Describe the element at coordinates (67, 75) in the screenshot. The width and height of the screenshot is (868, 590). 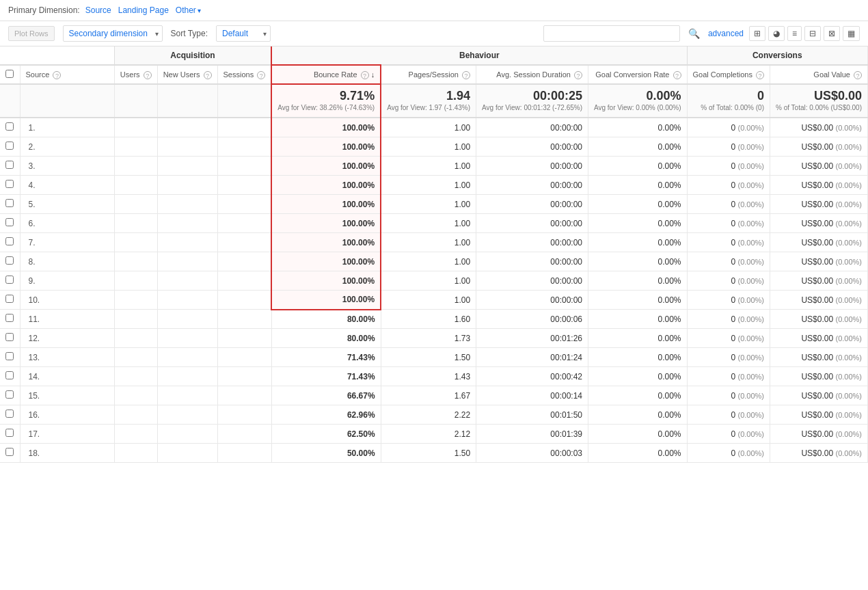
I see `source-column-header: Source ?` at that location.